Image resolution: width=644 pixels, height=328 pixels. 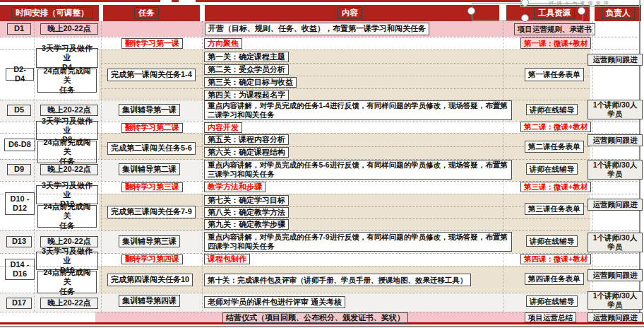 I want to click on cell-d13-task: 集训辅导第三课, so click(x=150, y=242).